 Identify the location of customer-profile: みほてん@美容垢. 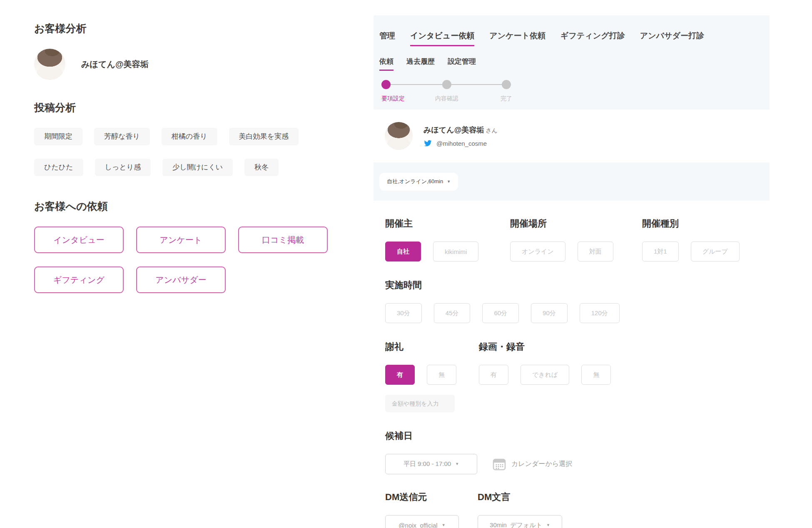
(186, 64).